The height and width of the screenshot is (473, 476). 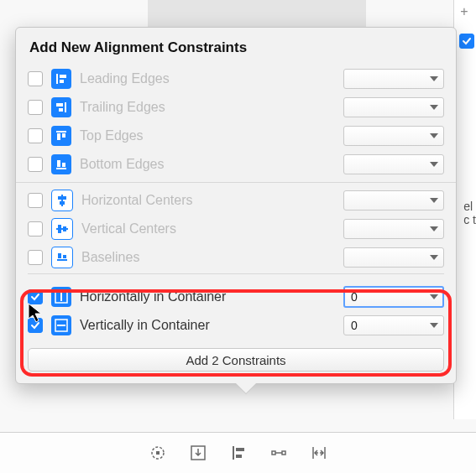 I want to click on align-baselines-icon, so click(x=62, y=257).